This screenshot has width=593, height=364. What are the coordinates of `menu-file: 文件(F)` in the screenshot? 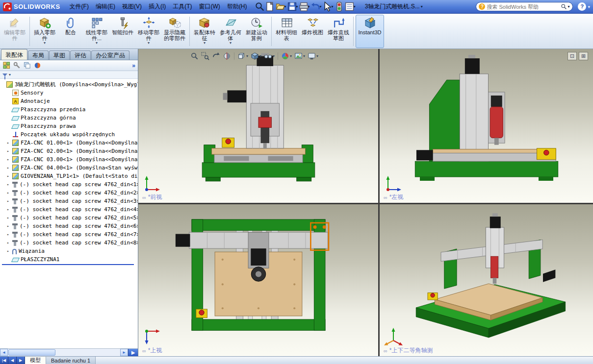 It's located at (79, 7).